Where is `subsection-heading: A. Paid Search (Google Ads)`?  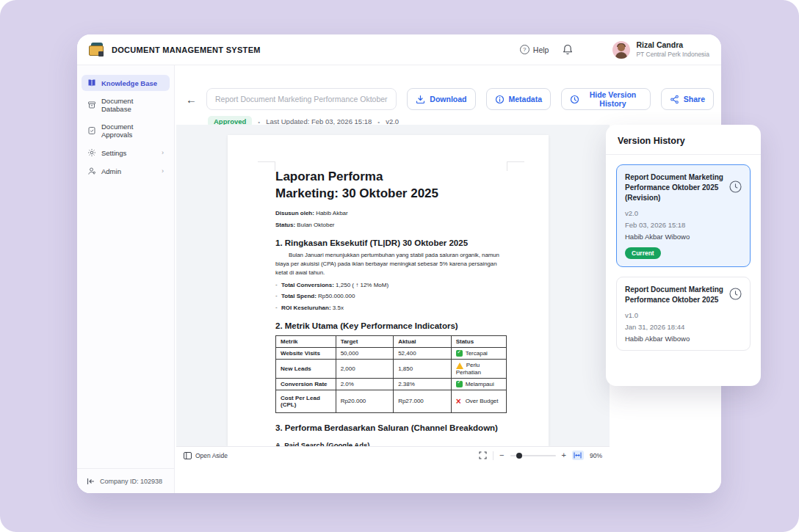 subsection-heading: A. Paid Search (Google Ads) is located at coordinates (391, 443).